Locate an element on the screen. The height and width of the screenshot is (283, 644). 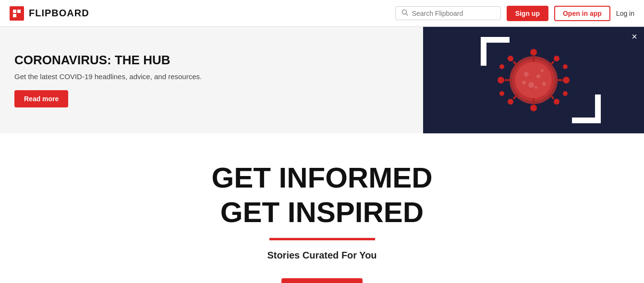
header: FLIPBOARD Sign up Open in app Log in is located at coordinates (322, 13).